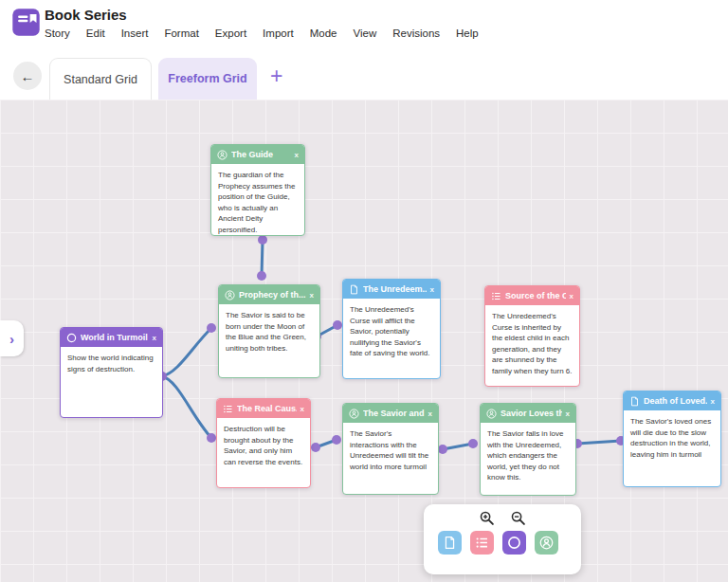 This screenshot has height=582, width=728. What do you see at coordinates (449, 542) in the screenshot?
I see `document-icon` at bounding box center [449, 542].